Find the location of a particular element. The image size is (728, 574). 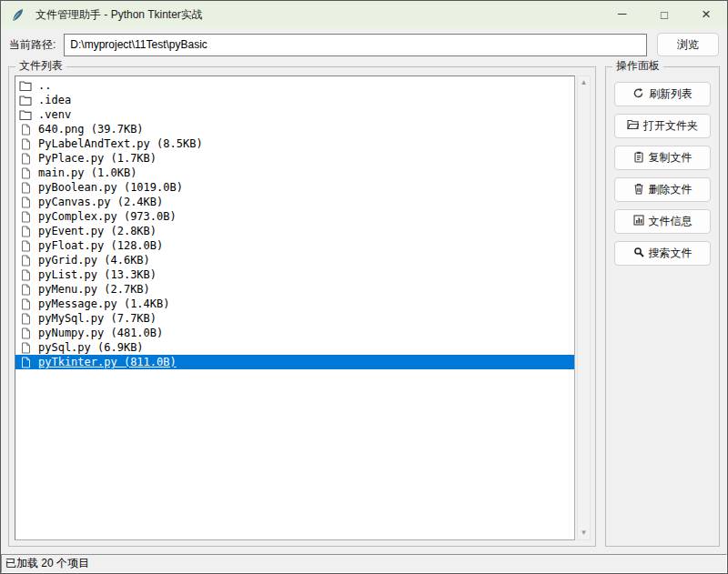

list-item: pyMenu.py (2.7KB) is located at coordinates (295, 289).